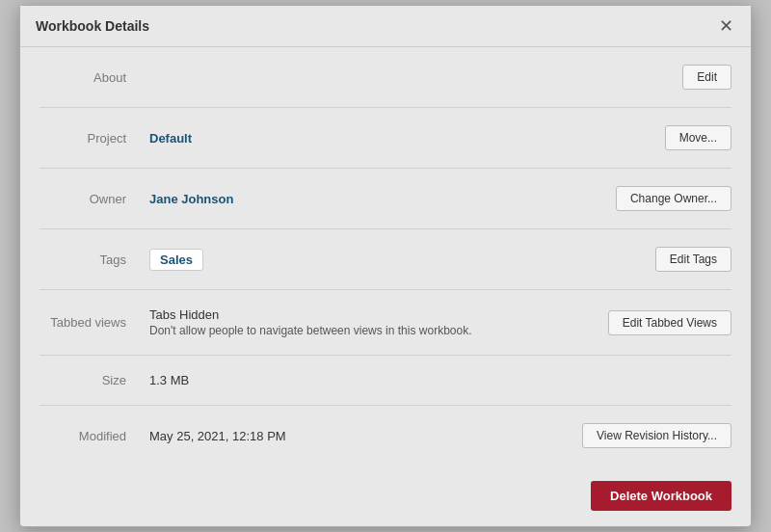  What do you see at coordinates (360, 77) in the screenshot?
I see `about-left: About` at bounding box center [360, 77].